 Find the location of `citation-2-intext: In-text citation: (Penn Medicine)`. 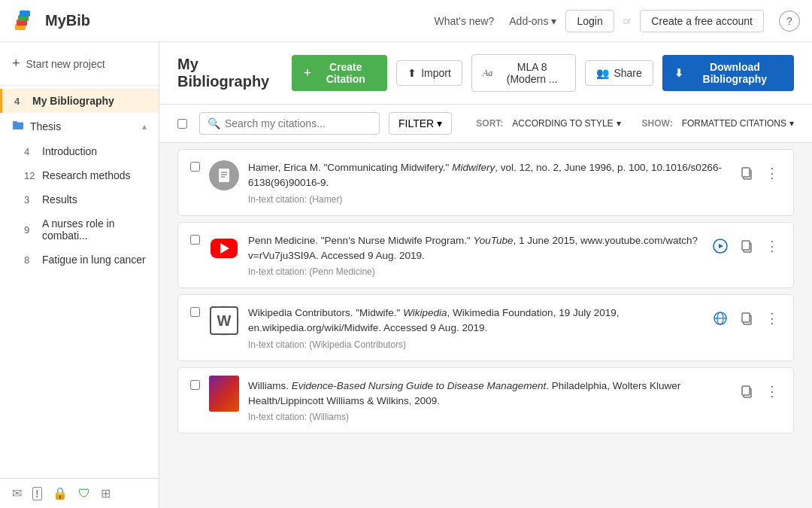

citation-2-intext: In-text citation: (Penn Medicine) is located at coordinates (474, 272).